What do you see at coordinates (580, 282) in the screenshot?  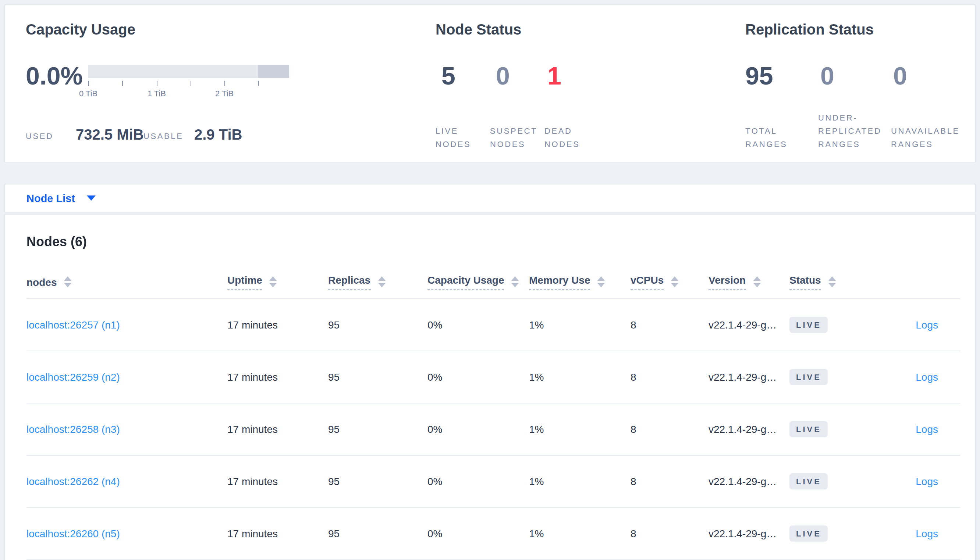 I see `column-header-memory-use: Memory Use` at bounding box center [580, 282].